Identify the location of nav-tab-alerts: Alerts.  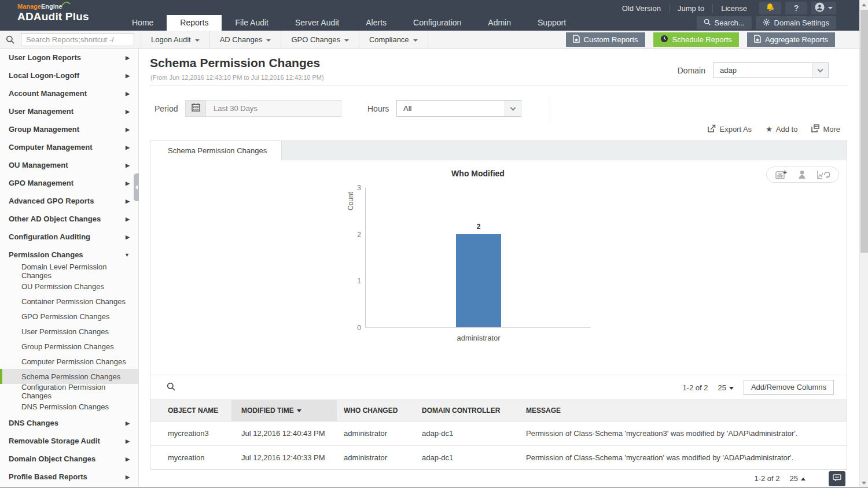
(376, 23).